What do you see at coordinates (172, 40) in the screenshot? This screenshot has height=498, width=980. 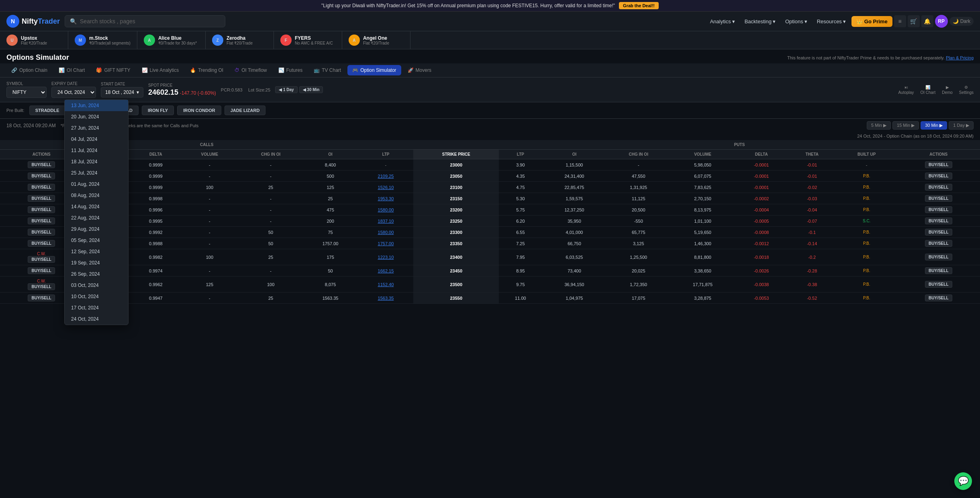 I see `broker-aliceblue: A Alice Blue ₹0/Trade for 30 days*` at bounding box center [172, 40].